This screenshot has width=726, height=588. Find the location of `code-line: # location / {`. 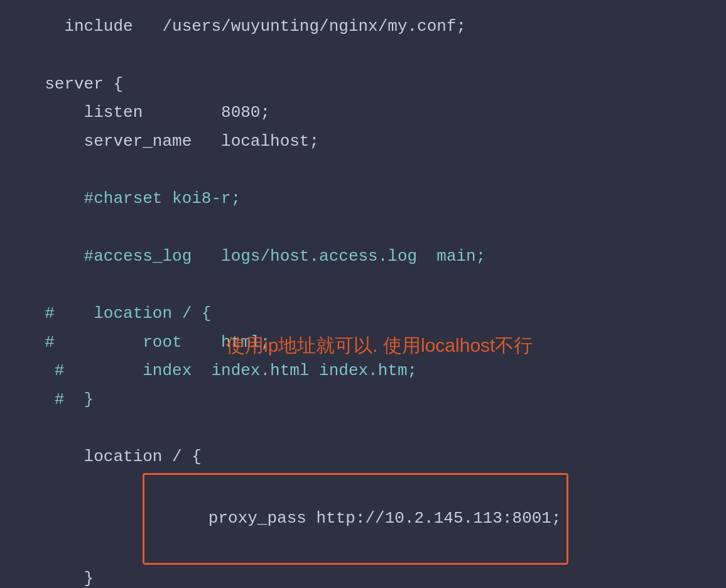

code-line: # location / { is located at coordinates (363, 314).